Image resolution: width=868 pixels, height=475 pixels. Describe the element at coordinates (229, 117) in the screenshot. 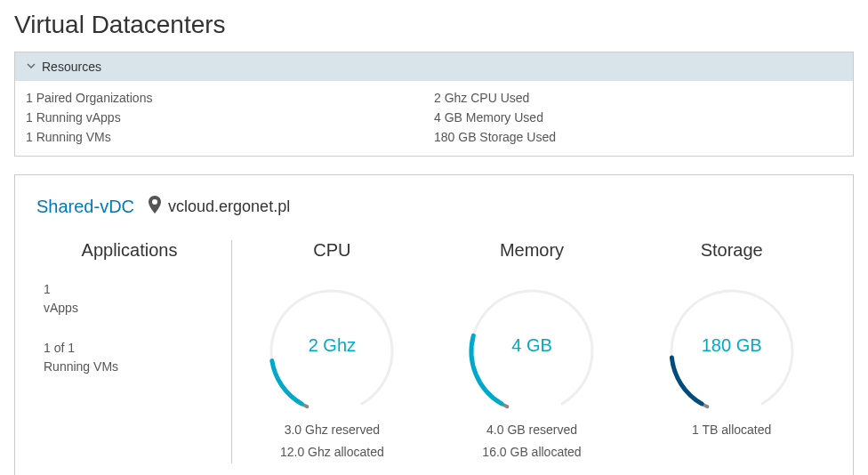

I see `running-vapps-stat: 1 Running vApps` at that location.